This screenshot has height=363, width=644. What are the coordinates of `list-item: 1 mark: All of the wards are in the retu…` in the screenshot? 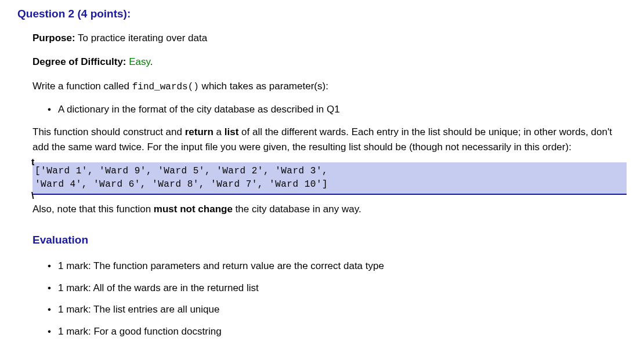 It's located at (337, 288).